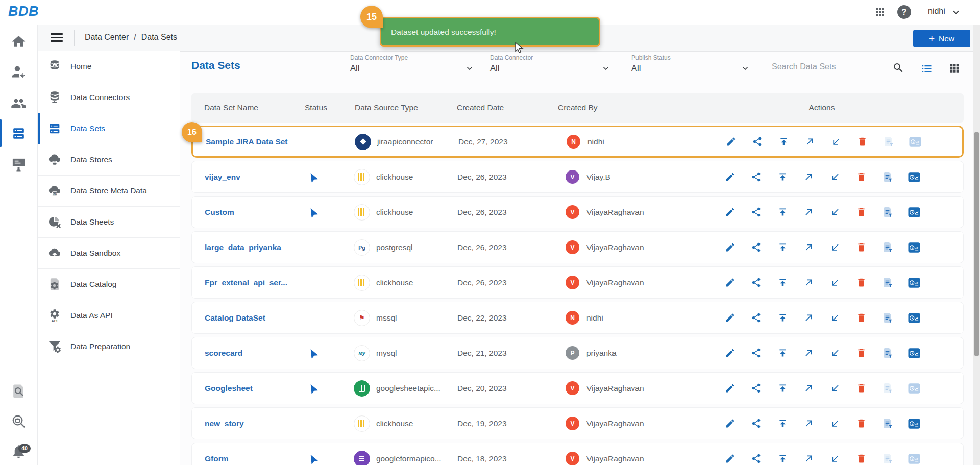 The image size is (980, 465). Describe the element at coordinates (904, 12) in the screenshot. I see `help-icon: ?` at that location.